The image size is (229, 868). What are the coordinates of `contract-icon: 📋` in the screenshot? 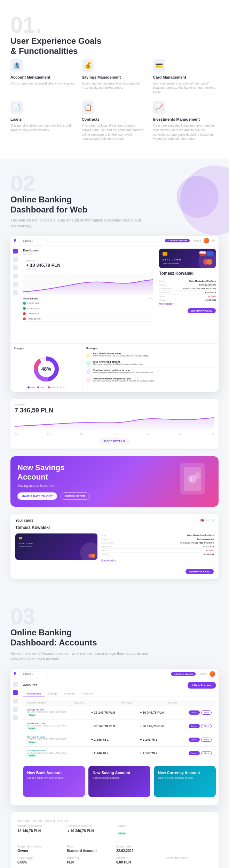 It's located at (88, 107).